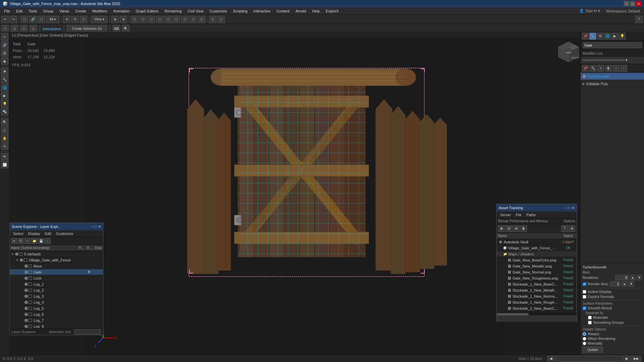 This screenshot has height=362, width=644. What do you see at coordinates (5, 61) in the screenshot?
I see `ltb-bind-btn: ◉` at bounding box center [5, 61].